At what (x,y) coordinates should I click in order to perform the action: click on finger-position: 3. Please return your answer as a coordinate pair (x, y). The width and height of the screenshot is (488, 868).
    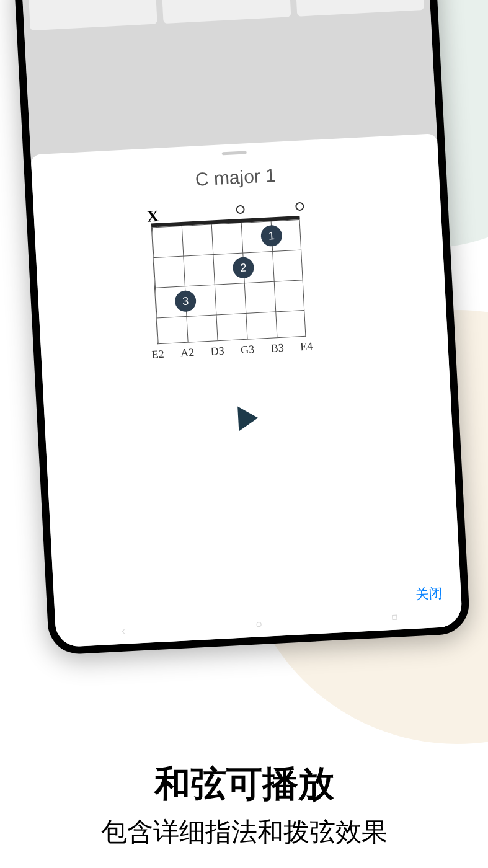
    Looking at the image, I should click on (185, 301).